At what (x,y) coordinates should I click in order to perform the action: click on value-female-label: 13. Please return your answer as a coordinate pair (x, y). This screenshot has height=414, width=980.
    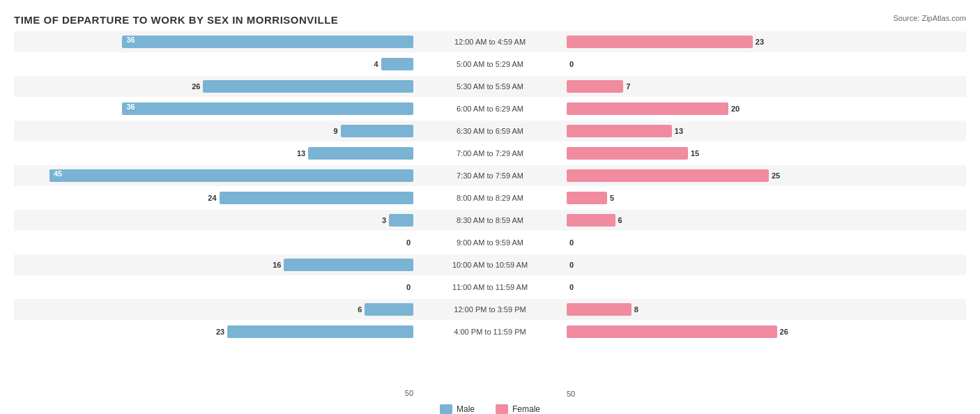
    Looking at the image, I should click on (679, 131).